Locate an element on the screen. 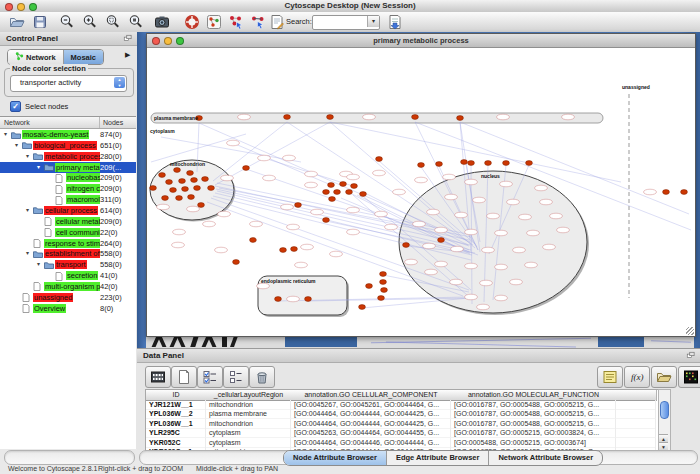  zoom-region-button is located at coordinates (136, 22).